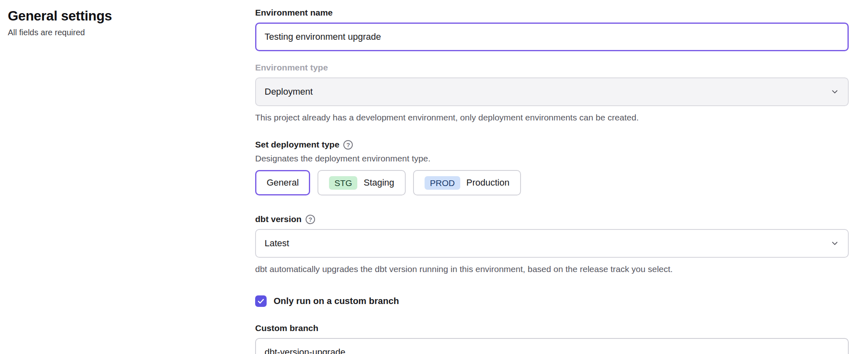  I want to click on deployment-type-option-production: PROD Production, so click(467, 183).